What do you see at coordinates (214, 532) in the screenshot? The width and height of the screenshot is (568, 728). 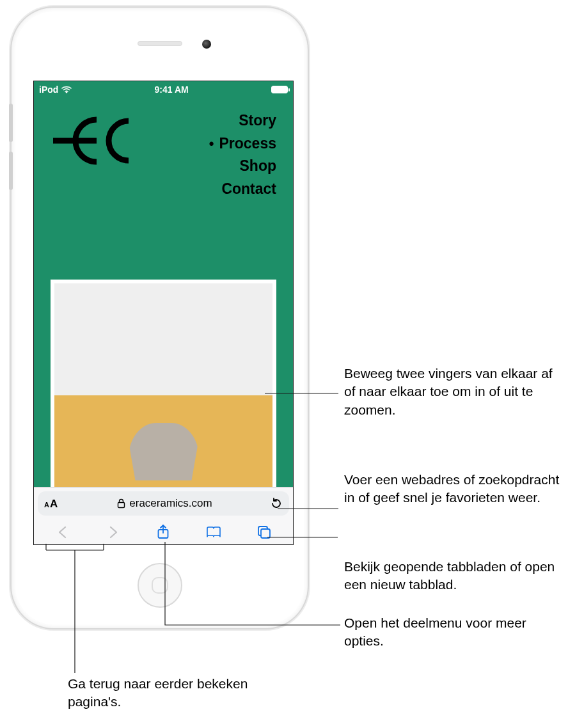 I see `bookmarks-button` at bounding box center [214, 532].